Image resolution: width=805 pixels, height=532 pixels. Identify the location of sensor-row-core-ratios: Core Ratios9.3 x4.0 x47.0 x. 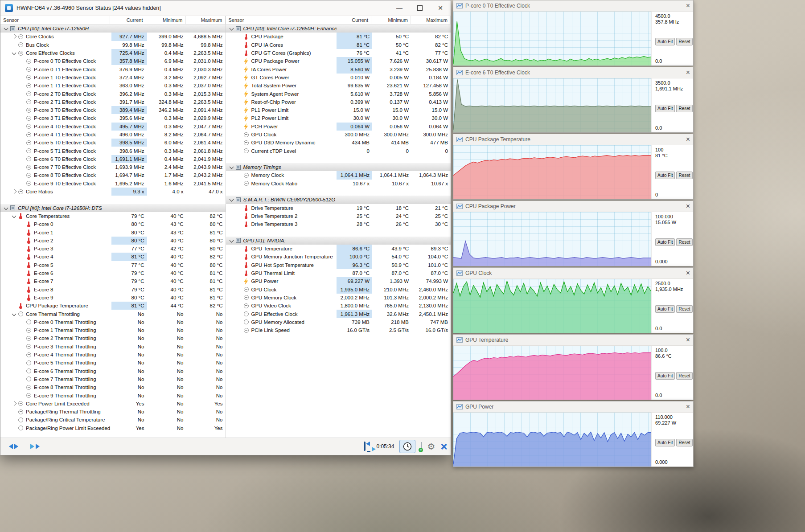
(113, 192).